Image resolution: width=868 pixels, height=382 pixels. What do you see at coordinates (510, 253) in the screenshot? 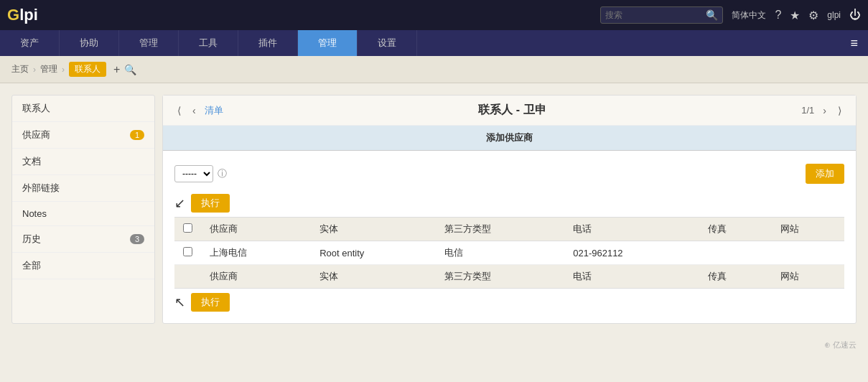
I see `data-table: 供应商 实体 第三方类型 电话 传真 网站 上海电信 Root entity 电…` at bounding box center [510, 253].